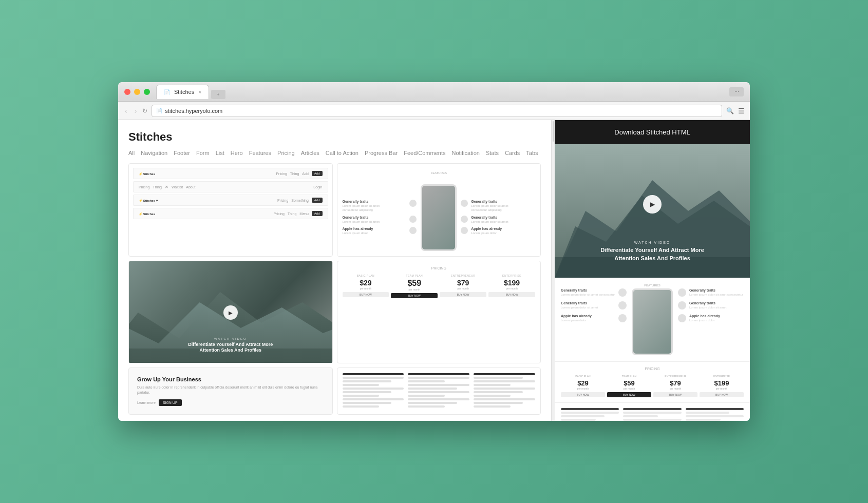 The image size is (868, 503). I want to click on right-feature-desc-3: Lorem ipsum dolor, so click(588, 321).